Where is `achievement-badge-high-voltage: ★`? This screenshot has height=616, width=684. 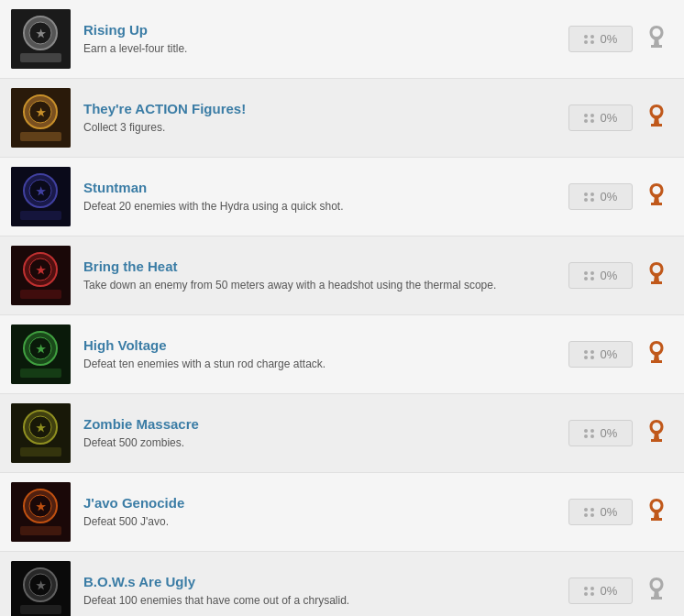
achievement-badge-high-voltage: ★ is located at coordinates (40, 354).